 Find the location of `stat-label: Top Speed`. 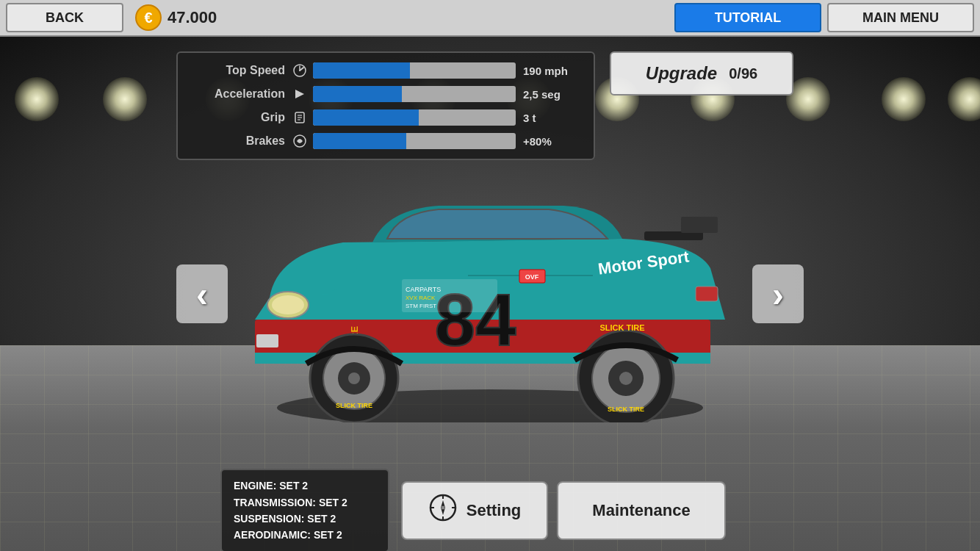

stat-label: Top Speed is located at coordinates (237, 71).